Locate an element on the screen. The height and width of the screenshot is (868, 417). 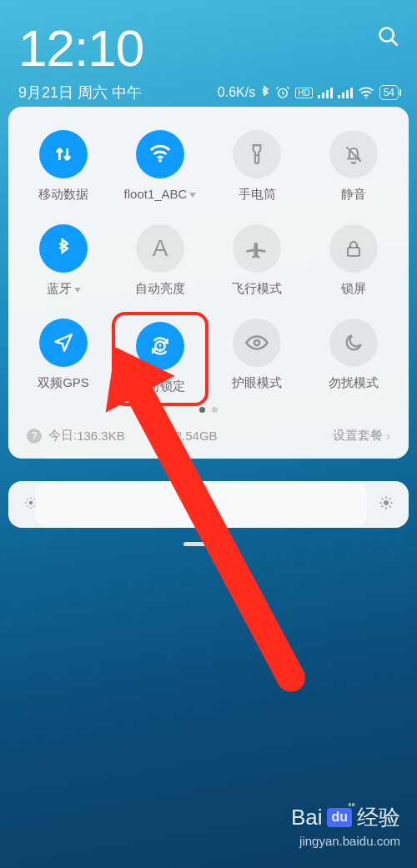
data-usage-row: ? 今日: 136.3KB 2.54GB 设置套餐 › is located at coordinates (208, 435).